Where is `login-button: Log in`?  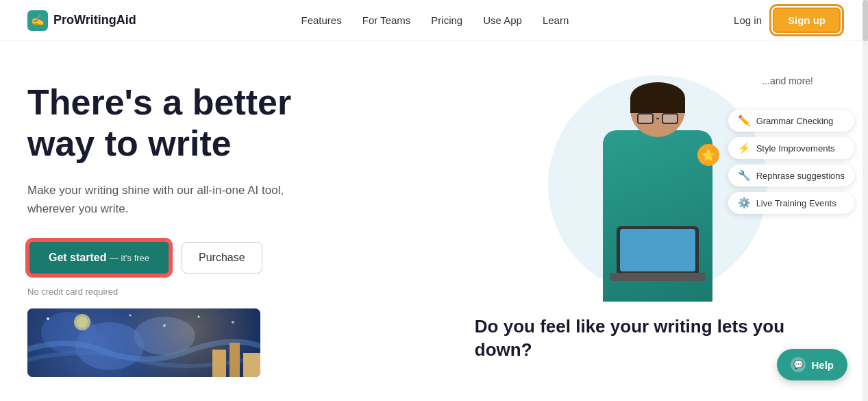
login-button: Log in is located at coordinates (748, 21).